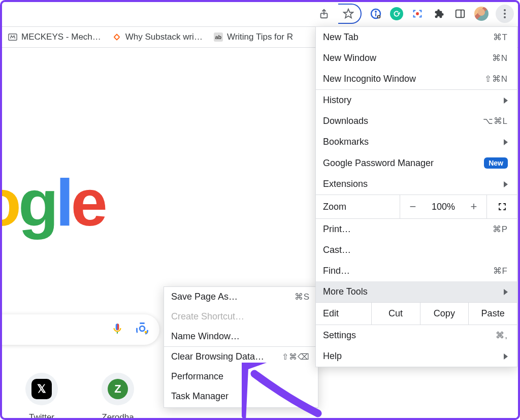 The height and width of the screenshot is (420, 520). Describe the element at coordinates (52, 203) in the screenshot. I see `google-logo: Google` at that location.